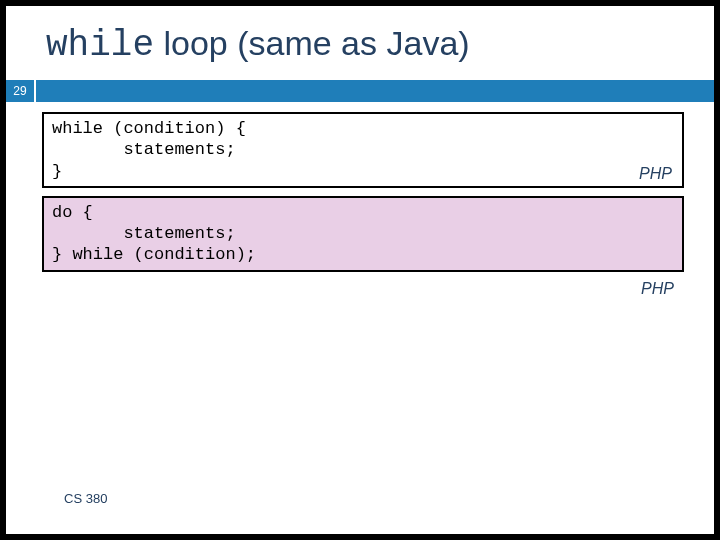 The image size is (720, 540). I want to click on lang-tag-2: PHP, so click(363, 289).